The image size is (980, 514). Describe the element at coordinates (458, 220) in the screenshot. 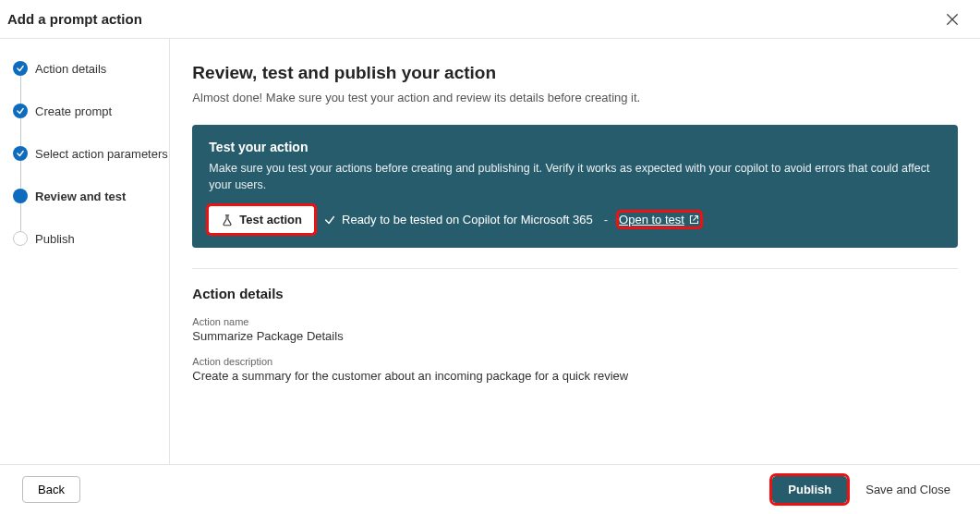

I see `ready-status: Ready to be tested on Copilot for Micros…` at that location.